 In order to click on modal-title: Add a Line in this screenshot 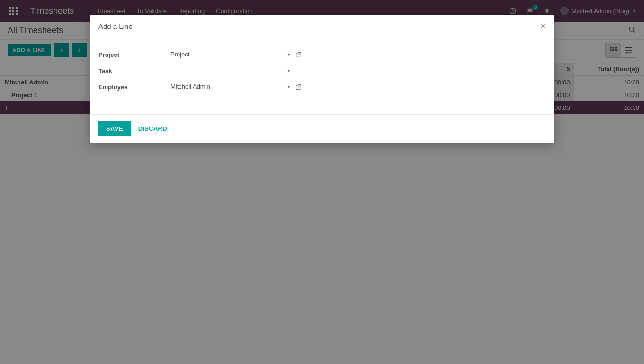, I will do `click(116, 27)`.